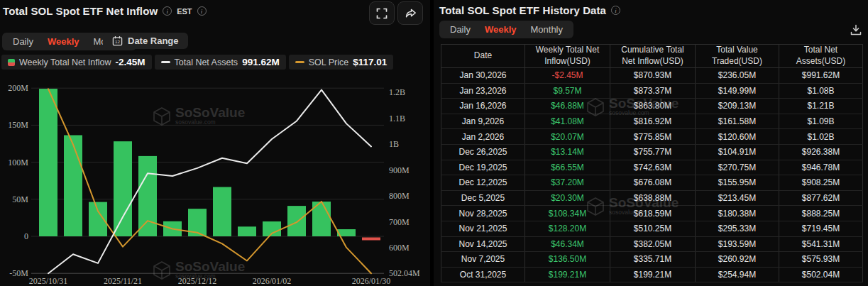 This screenshot has width=868, height=286. I want to click on svg-text: 800M, so click(399, 196).